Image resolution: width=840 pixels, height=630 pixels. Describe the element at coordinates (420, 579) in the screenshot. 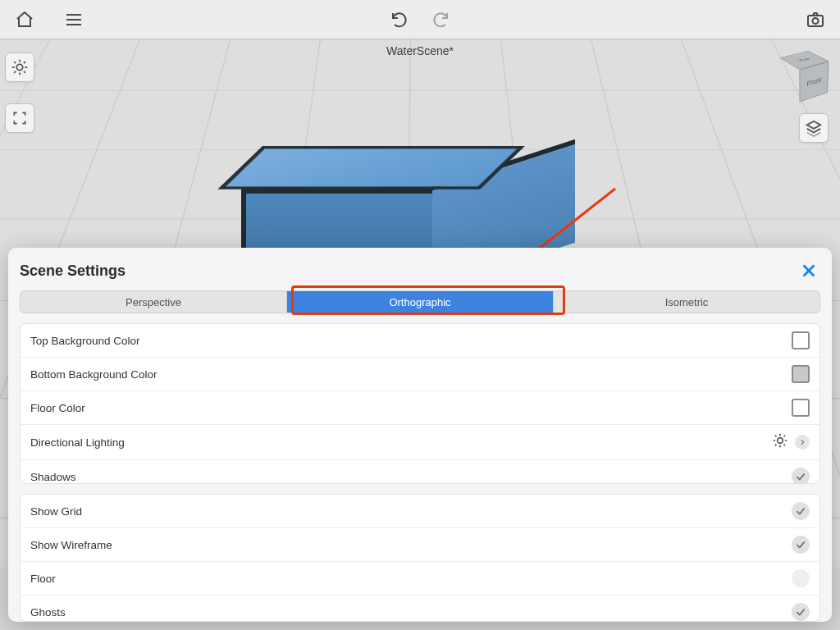

I see `row-floor: Floor` at that location.